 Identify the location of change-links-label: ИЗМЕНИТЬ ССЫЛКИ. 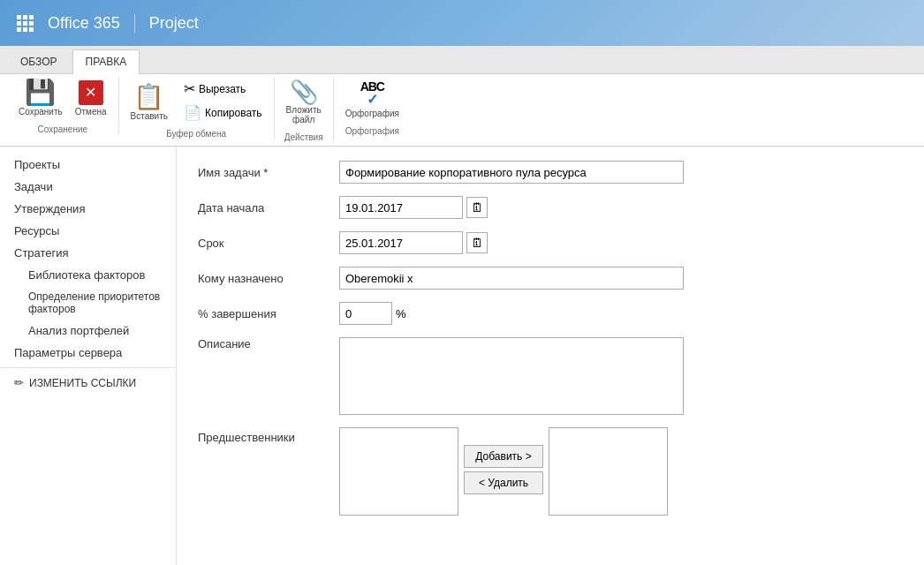
(83, 383).